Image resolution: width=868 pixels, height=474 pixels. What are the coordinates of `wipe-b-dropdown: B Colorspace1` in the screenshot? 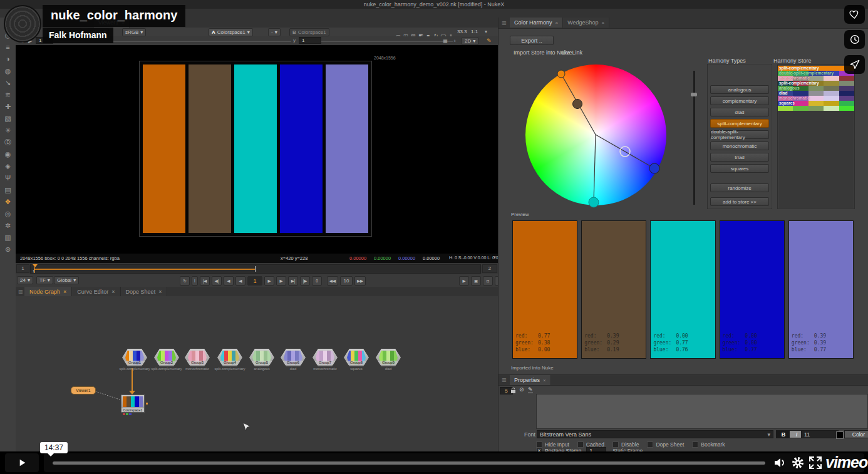 It's located at (309, 33).